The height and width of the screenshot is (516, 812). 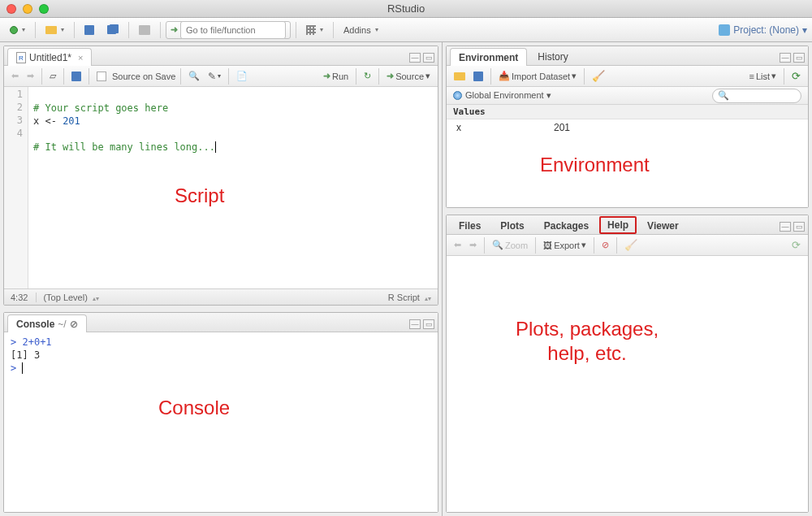 I want to click on checkbox-icon, so click(x=102, y=76).